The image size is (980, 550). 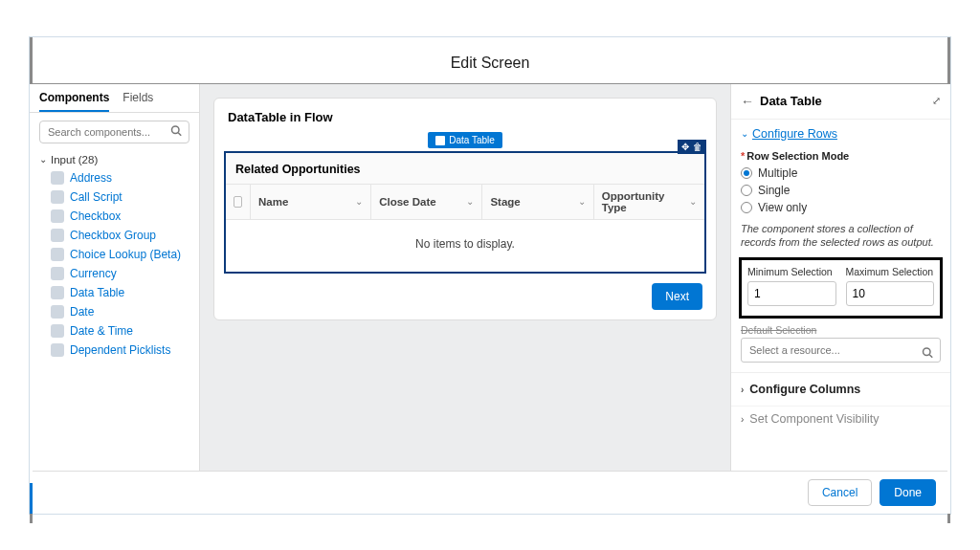 What do you see at coordinates (890, 294) in the screenshot?
I see `max-selection-input` at bounding box center [890, 294].